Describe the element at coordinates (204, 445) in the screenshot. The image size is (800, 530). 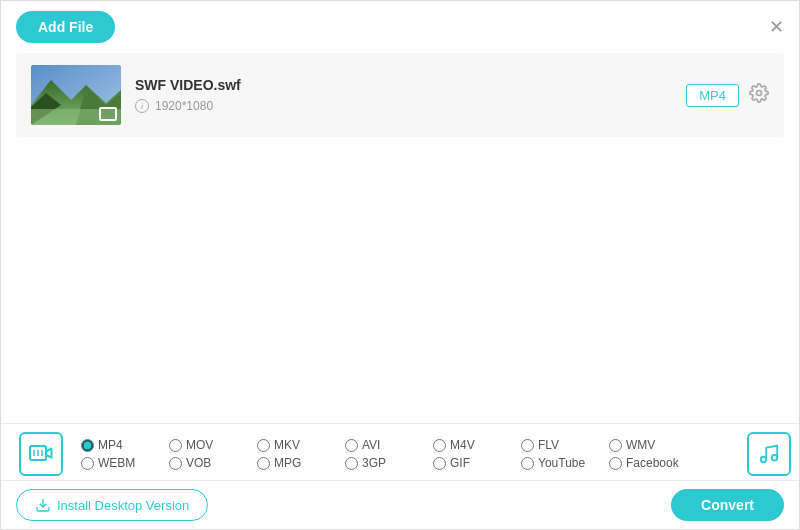
I see `format-mov: MOV` at that location.